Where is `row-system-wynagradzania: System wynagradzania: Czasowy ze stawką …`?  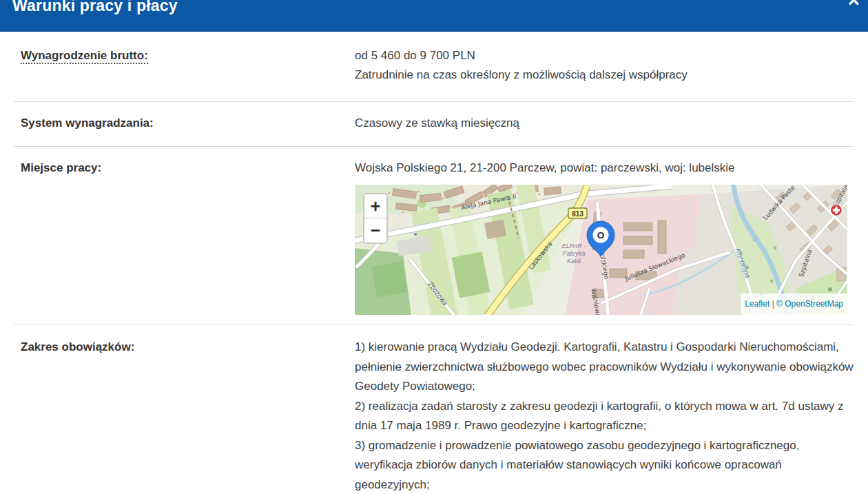
row-system-wynagradzania: System wynagradzania: Czasowy ze stawką … is located at coordinates (434, 124).